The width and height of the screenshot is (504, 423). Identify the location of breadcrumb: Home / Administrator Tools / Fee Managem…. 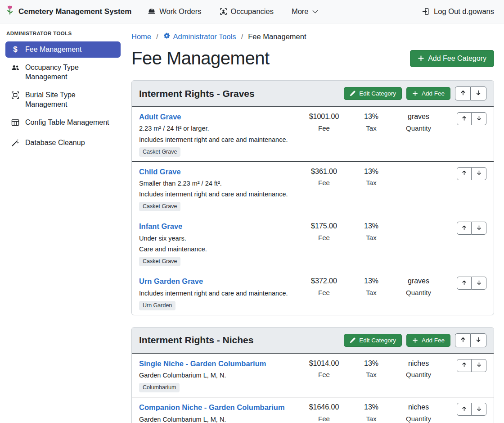
(313, 37).